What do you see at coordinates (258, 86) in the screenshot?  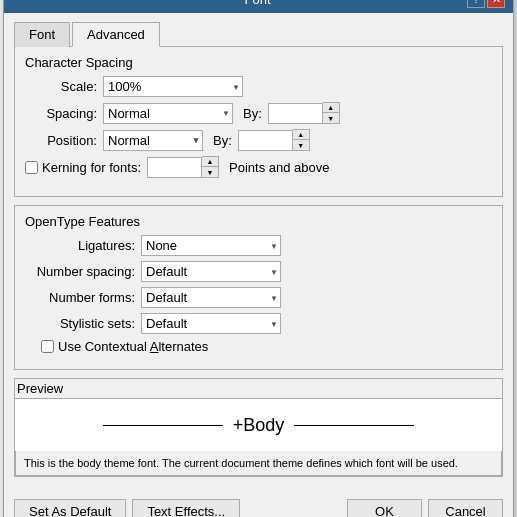 I see `scale-row: Scale: 100% 80% 90% 110% 120% 150% 200%` at bounding box center [258, 86].